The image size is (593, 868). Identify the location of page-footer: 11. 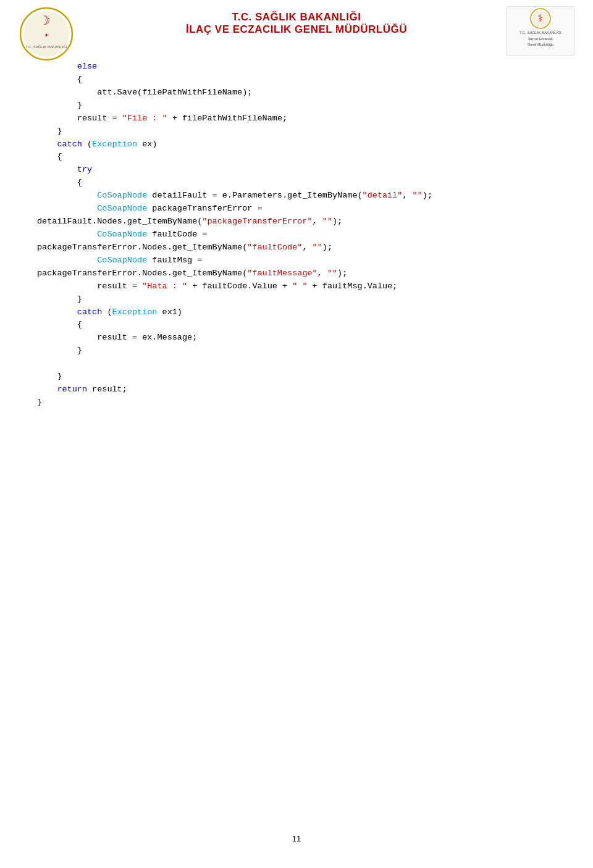
(296, 838).